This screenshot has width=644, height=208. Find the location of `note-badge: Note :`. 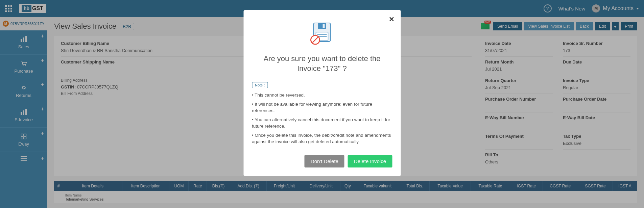

note-badge: Note : is located at coordinates (260, 85).